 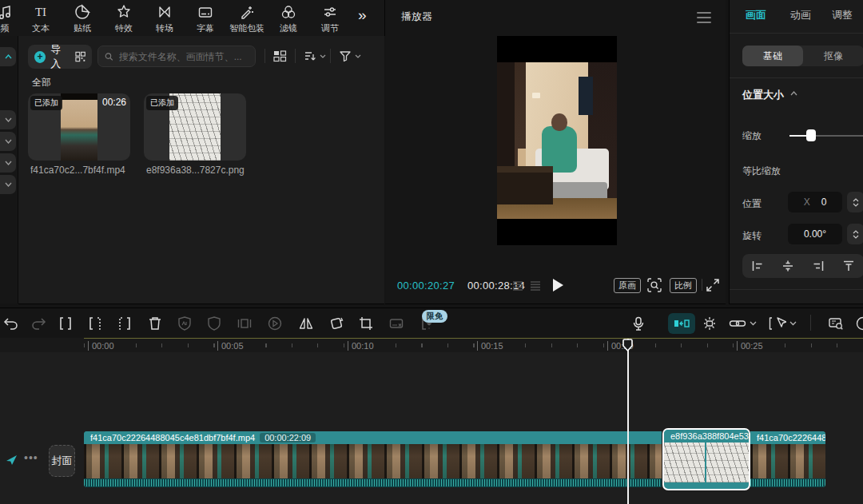 What do you see at coordinates (80, 57) in the screenshot?
I see `qr-import-icon` at bounding box center [80, 57].